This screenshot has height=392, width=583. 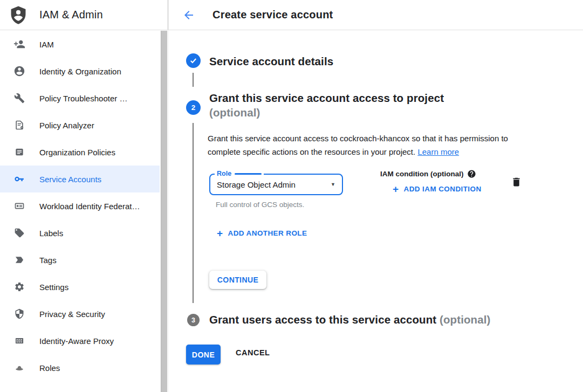 I want to click on dropdown-caret-icon: ▼, so click(x=333, y=184).